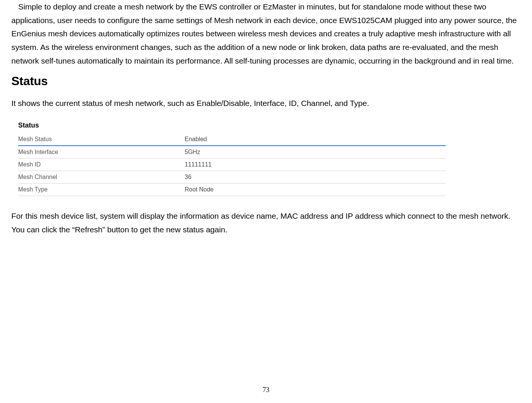 This screenshot has height=403, width=532. Describe the element at coordinates (232, 139) in the screenshot. I see `table-row: Mesh Status Enabled` at that location.